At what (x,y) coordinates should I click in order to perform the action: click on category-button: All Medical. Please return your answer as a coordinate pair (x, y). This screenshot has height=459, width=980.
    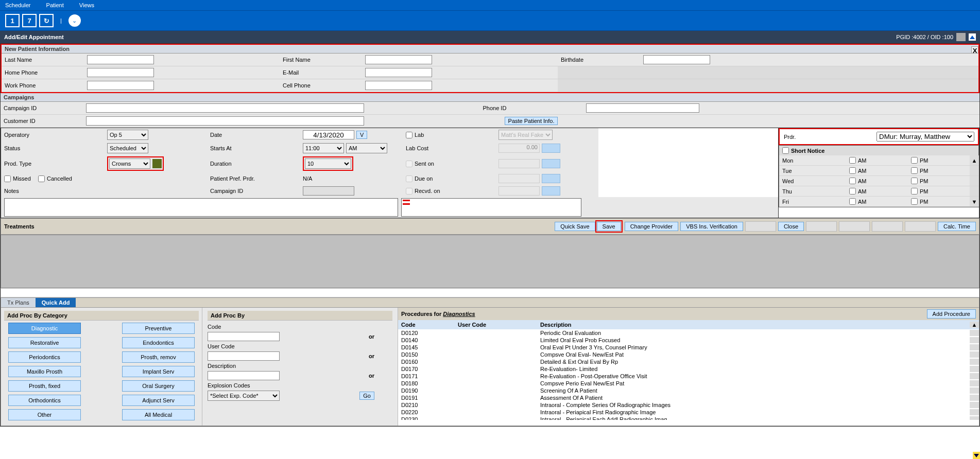
    Looking at the image, I should click on (159, 415).